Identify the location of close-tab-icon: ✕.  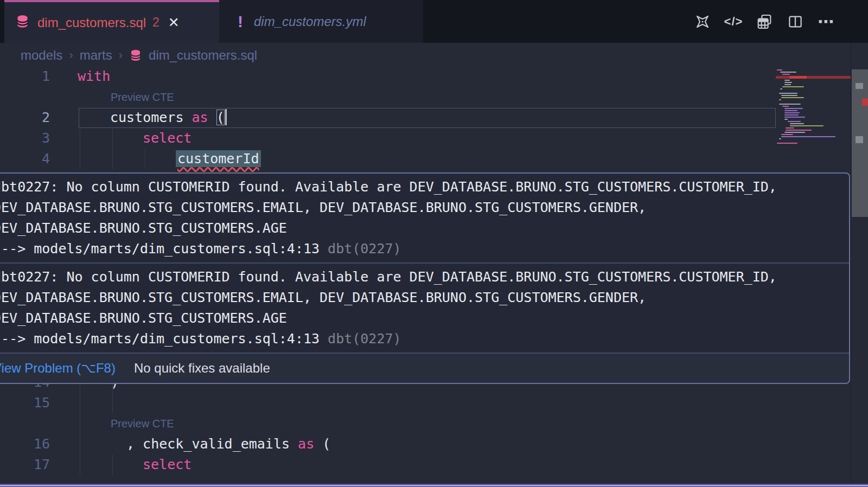
(174, 23).